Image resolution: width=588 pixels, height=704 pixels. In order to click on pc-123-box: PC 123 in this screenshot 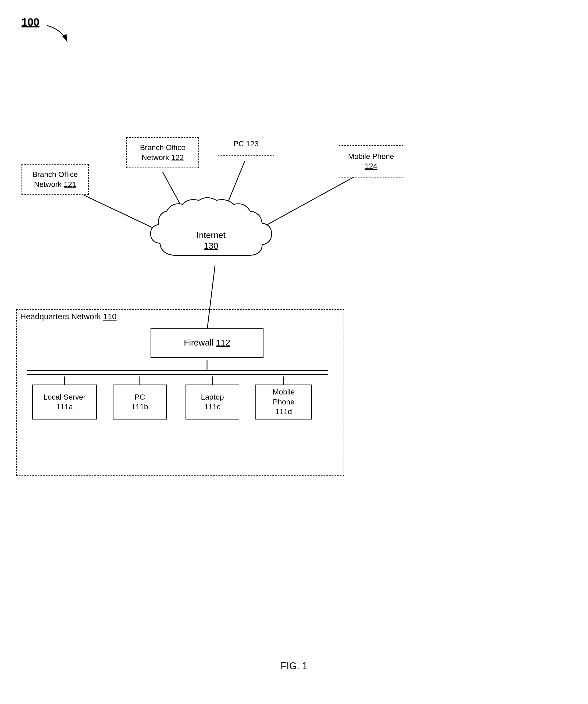, I will do `click(246, 144)`.